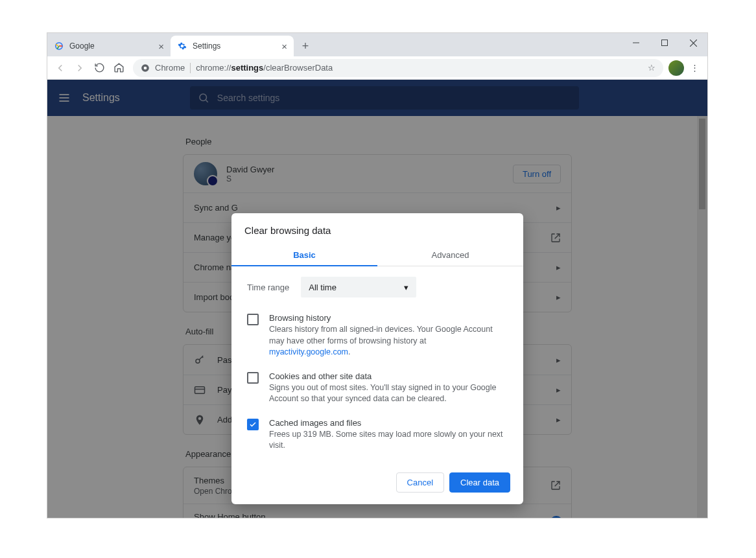 This screenshot has width=756, height=558. I want to click on tab-basic: Basic, so click(305, 255).